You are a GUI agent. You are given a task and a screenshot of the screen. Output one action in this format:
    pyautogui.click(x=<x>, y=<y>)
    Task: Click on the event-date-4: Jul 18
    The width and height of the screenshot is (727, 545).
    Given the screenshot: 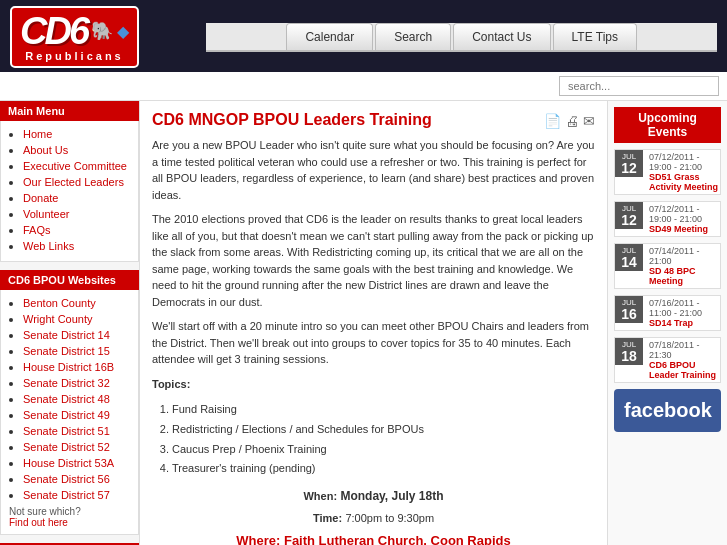 What is the action you would take?
    pyautogui.click(x=629, y=352)
    